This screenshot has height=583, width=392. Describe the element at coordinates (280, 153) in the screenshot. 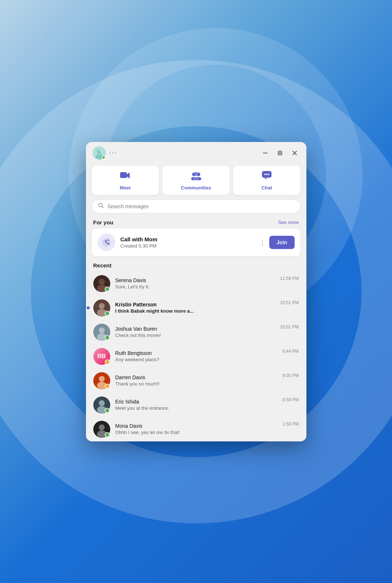

I see `window-controls` at that location.